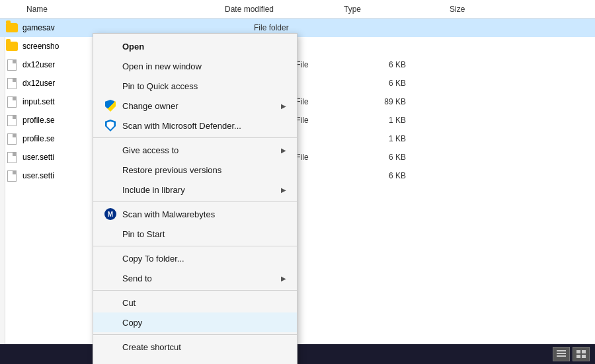 This screenshot has height=364, width=595. I want to click on taskbar, so click(298, 354).